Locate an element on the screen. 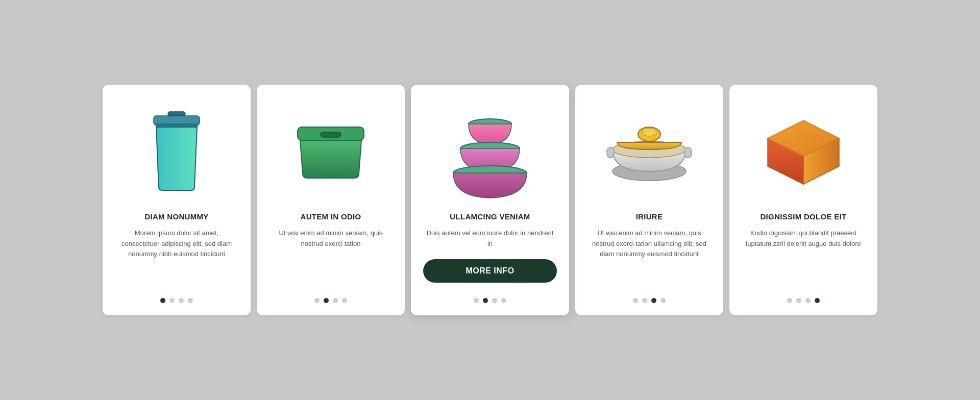  card-2-dots is located at coordinates (331, 298).